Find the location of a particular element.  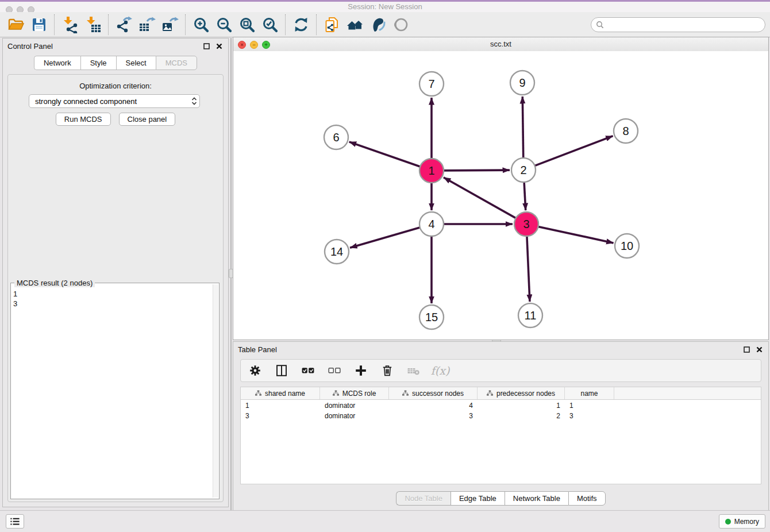

zoom-fit-icon is located at coordinates (247, 25).